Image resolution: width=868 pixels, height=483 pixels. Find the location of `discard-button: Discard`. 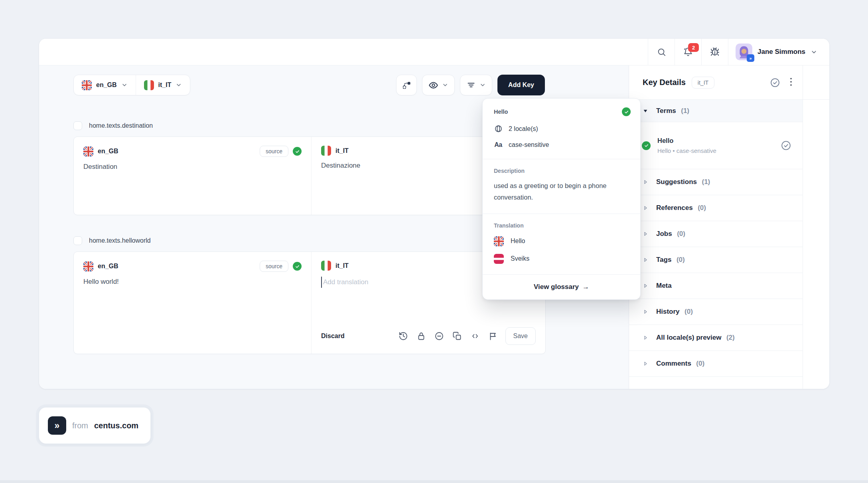

discard-button: Discard is located at coordinates (333, 336).